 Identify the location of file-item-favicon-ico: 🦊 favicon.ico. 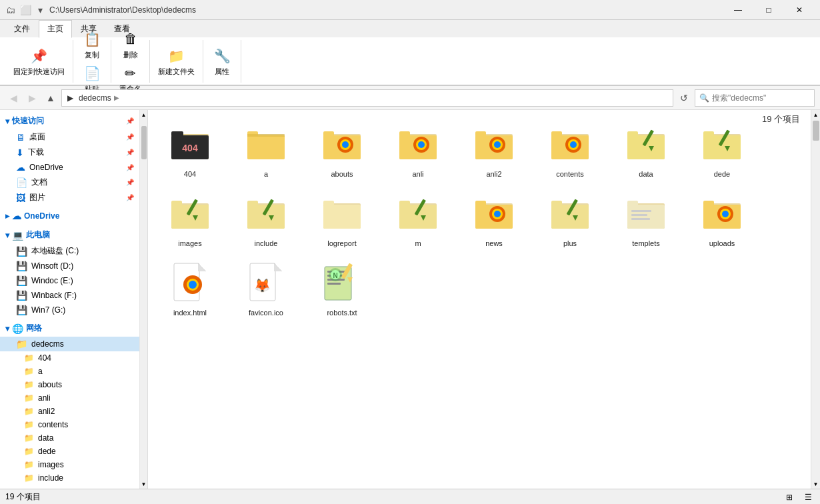
(266, 287).